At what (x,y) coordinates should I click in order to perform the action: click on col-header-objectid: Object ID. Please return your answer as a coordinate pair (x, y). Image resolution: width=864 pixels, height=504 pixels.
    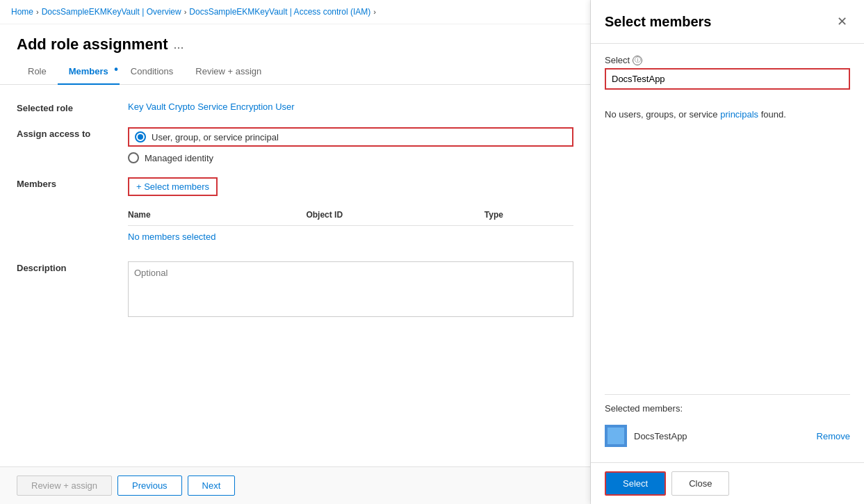
    Looking at the image, I should click on (395, 215).